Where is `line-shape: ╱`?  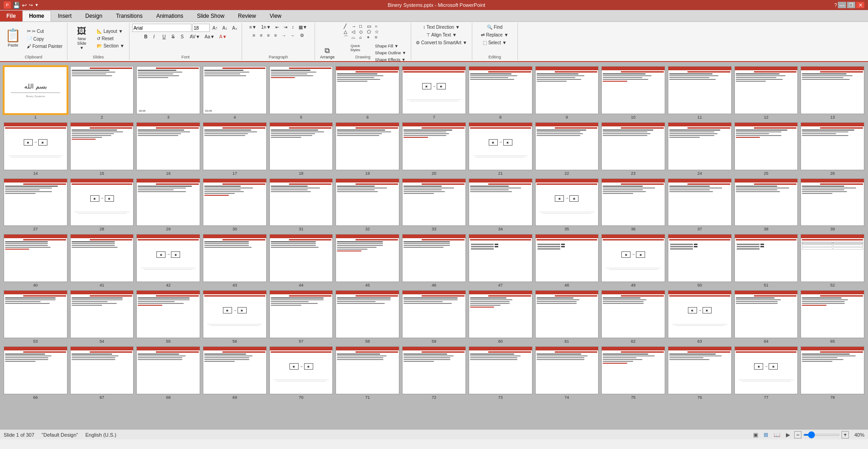 line-shape: ╱ is located at coordinates (347, 26).